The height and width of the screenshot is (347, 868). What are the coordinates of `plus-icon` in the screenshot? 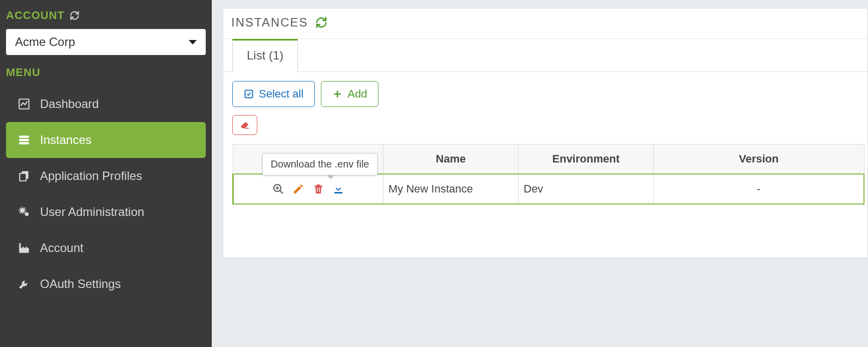 It's located at (337, 94).